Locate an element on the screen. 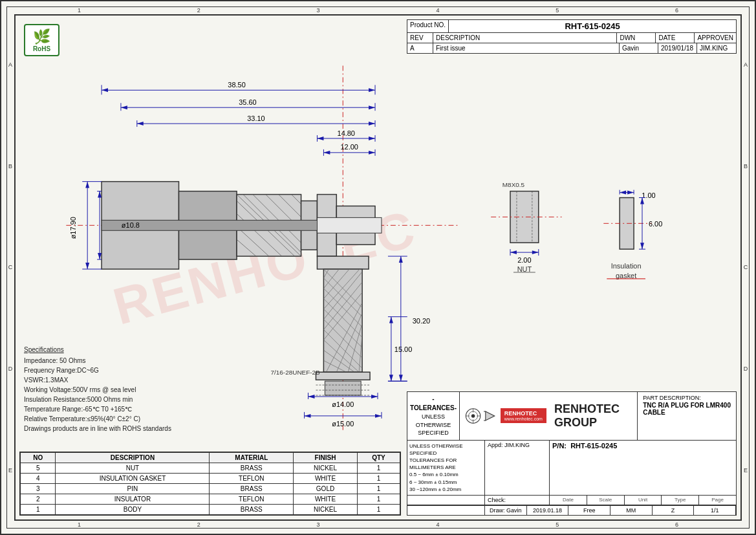  tol-d3: 0.5 ~ 6mm ± 0.10mm is located at coordinates (446, 475).